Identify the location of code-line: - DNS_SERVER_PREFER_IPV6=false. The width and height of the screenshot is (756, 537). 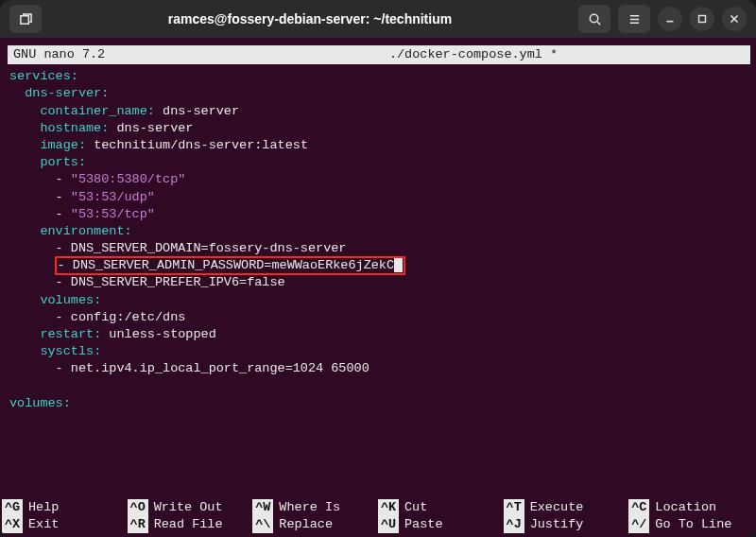
(379, 283).